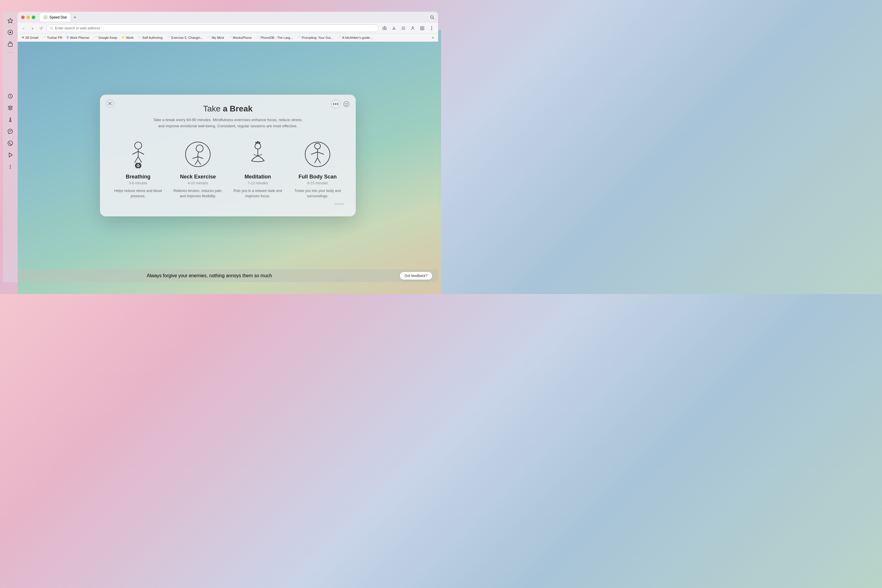 Image resolution: width=882 pixels, height=588 pixels. I want to click on refresh-button: ↺, so click(41, 28).